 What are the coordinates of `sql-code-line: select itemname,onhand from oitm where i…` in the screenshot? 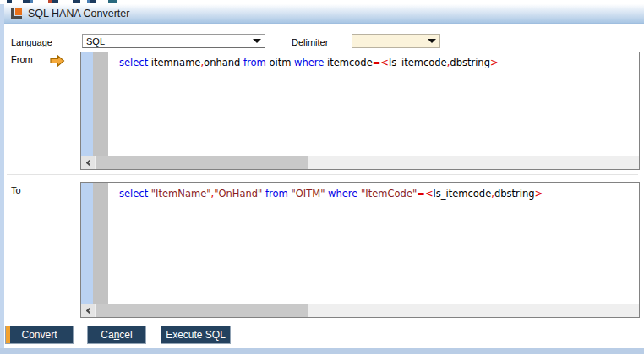 It's located at (309, 63).